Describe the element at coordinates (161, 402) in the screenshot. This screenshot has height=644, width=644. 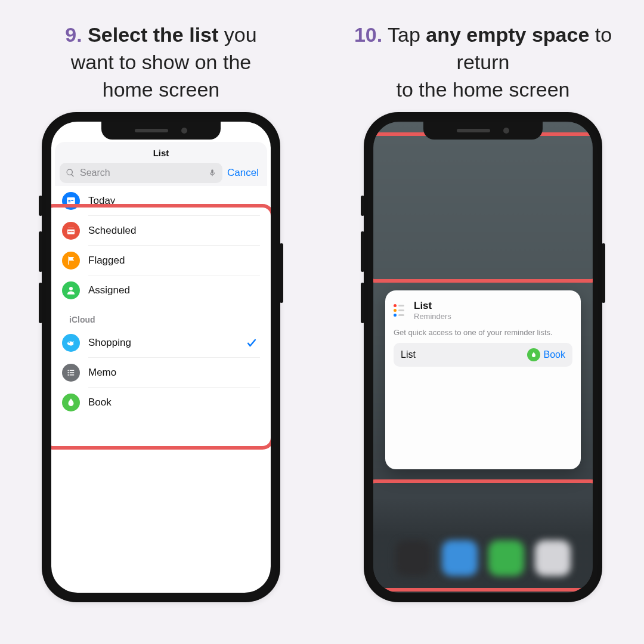
I see `list-row-book: Book` at that location.